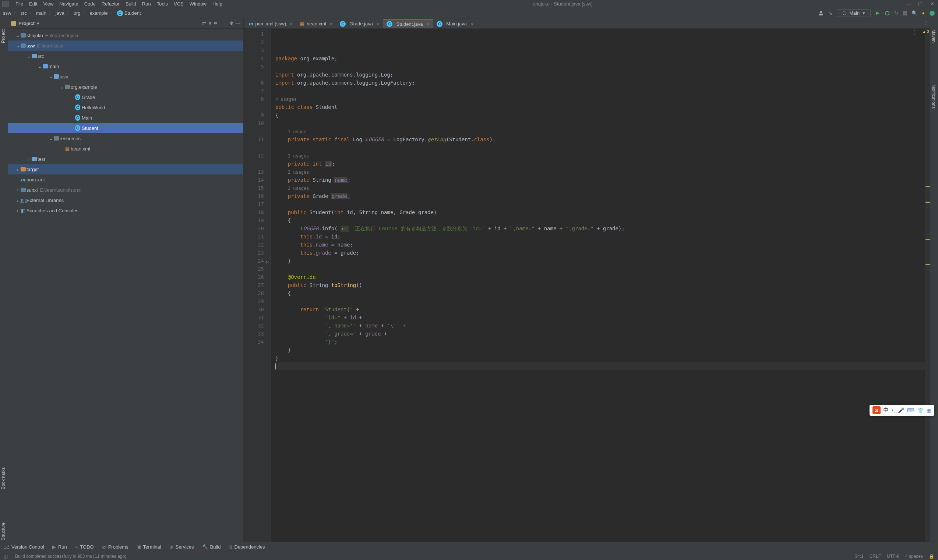  I want to click on code-line: import org.apache.commons.logging.LogFac…, so click(600, 83).